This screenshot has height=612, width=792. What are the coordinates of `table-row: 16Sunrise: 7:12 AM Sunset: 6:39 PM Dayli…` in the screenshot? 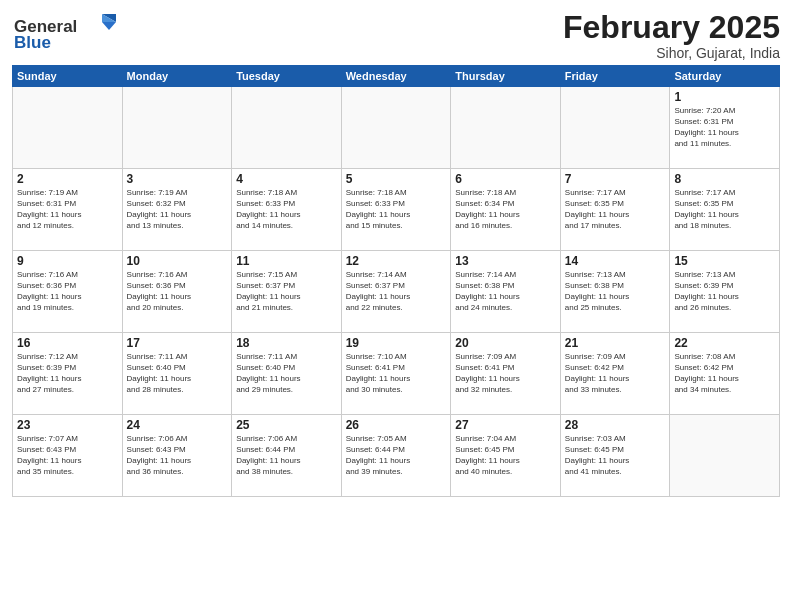 It's located at (68, 374).